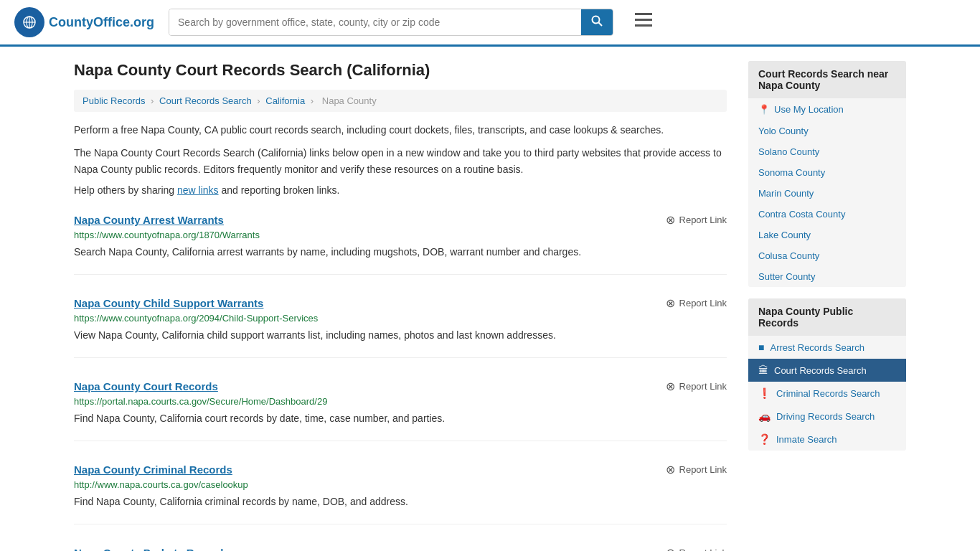  I want to click on rec-link-label: Arrest Records Search, so click(817, 347).